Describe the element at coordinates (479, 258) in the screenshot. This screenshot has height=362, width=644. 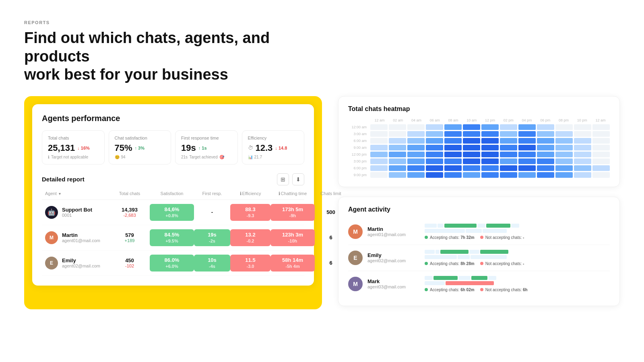
I see `activity-row-emily: E Emily agent02@mail.com` at that location.